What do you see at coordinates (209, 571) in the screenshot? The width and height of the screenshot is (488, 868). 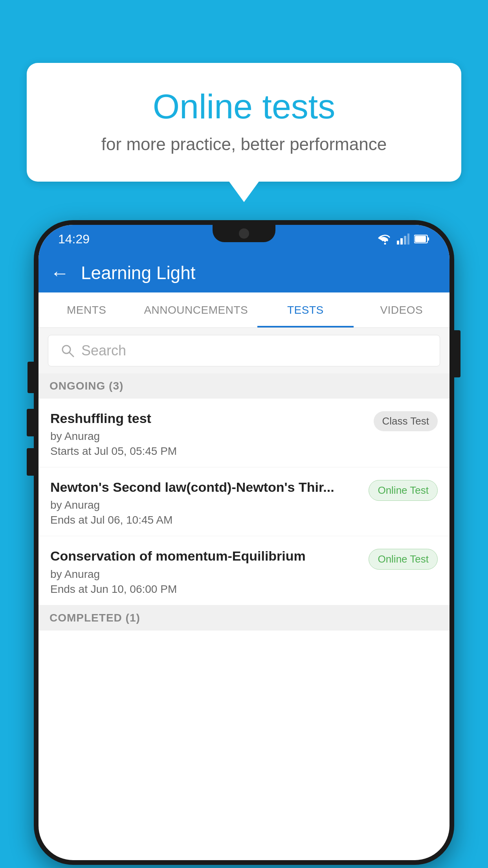 I see `test-info-3: Conservation of momentum-Equilibrium by …` at bounding box center [209, 571].